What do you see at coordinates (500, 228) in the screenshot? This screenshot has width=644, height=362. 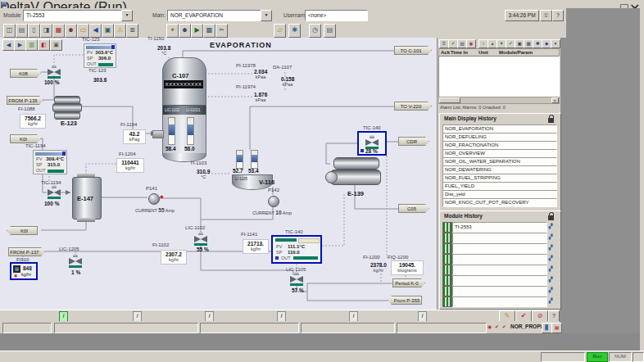 I see `module-history-field: TI-2553` at bounding box center [500, 228].